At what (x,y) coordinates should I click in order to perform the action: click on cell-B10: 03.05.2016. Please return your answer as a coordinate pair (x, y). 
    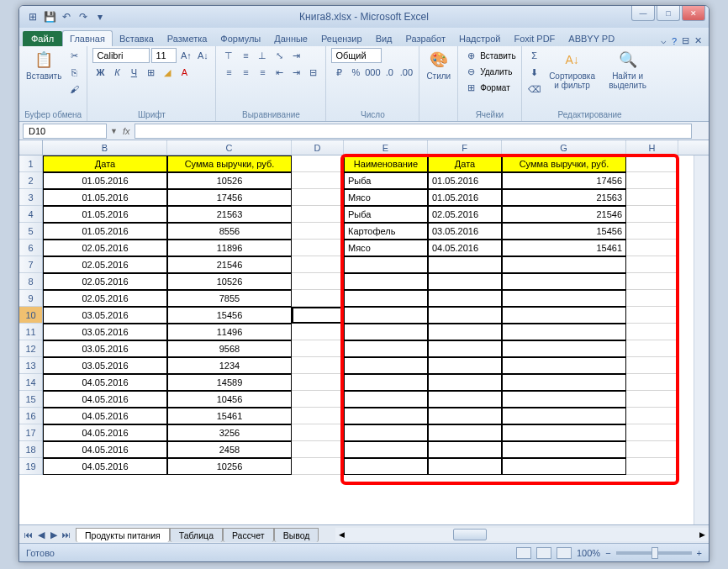
    Looking at the image, I should click on (105, 315).